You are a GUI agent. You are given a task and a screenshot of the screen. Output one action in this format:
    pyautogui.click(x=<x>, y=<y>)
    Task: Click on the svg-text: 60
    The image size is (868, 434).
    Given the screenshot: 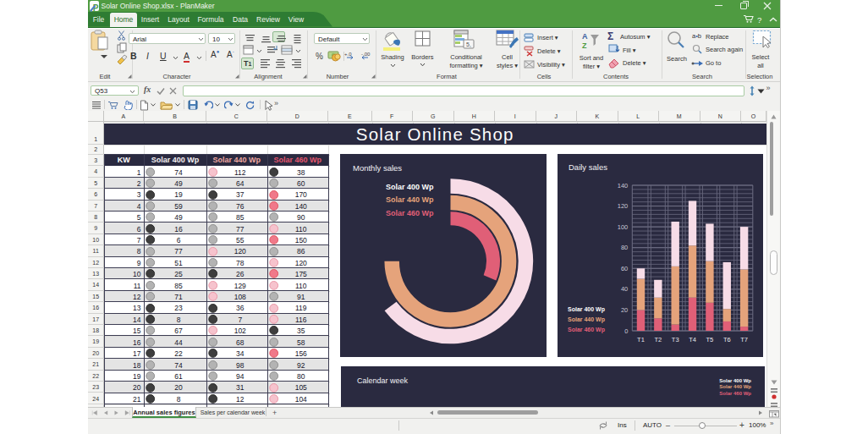 What is the action you would take?
    pyautogui.click(x=624, y=269)
    